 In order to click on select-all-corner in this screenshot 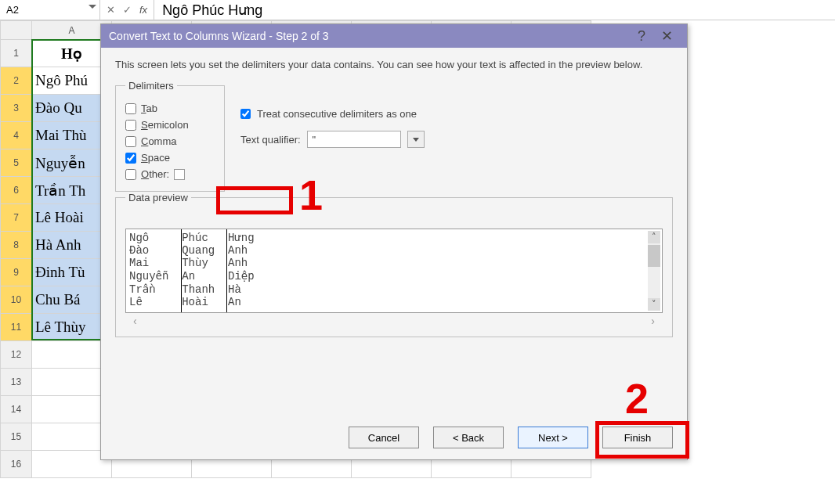, I will do `click(16, 31)`.